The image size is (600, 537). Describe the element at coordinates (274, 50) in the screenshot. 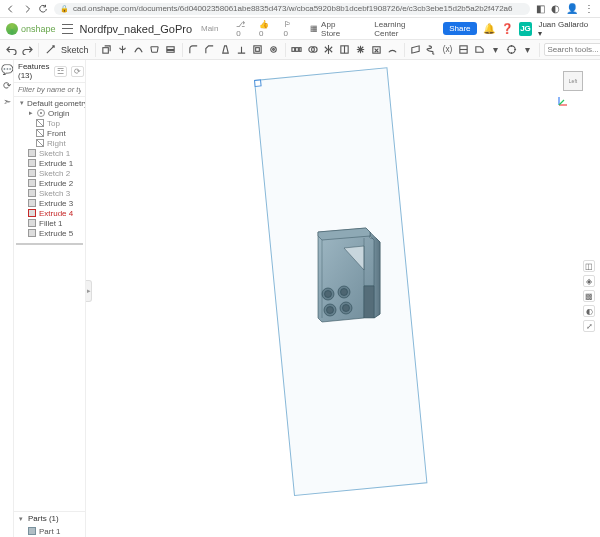

I see `hole-button` at that location.